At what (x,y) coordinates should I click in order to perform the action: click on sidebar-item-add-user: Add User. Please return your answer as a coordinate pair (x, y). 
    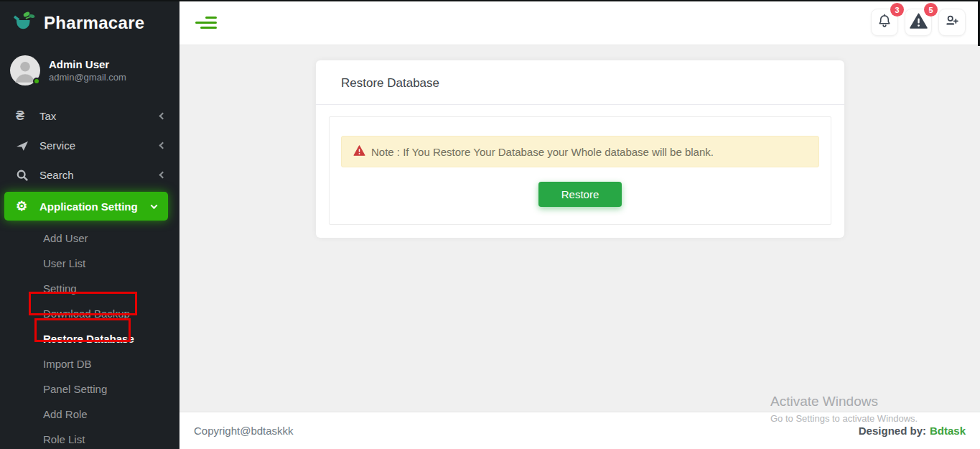
    Looking at the image, I should click on (90, 239).